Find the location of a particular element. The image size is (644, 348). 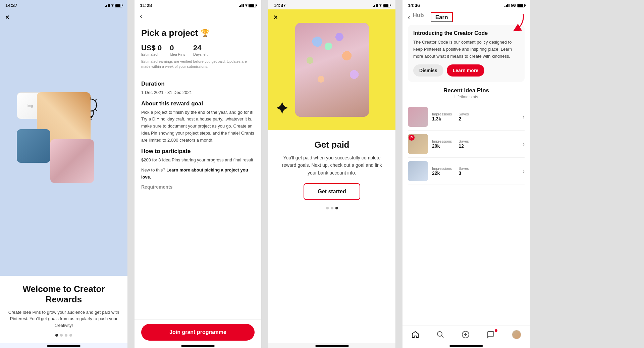

wifi-icon-3: ▾ is located at coordinates (380, 5).